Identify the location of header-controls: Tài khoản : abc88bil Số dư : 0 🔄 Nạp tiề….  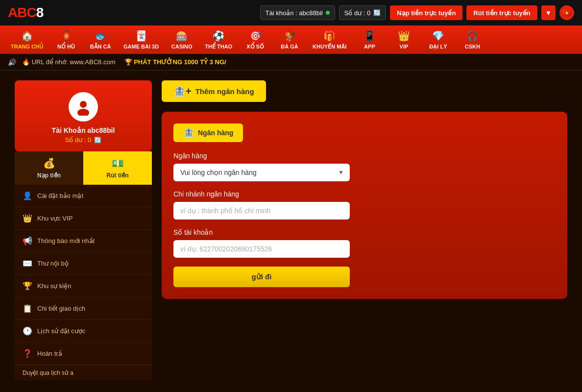
(417, 13).